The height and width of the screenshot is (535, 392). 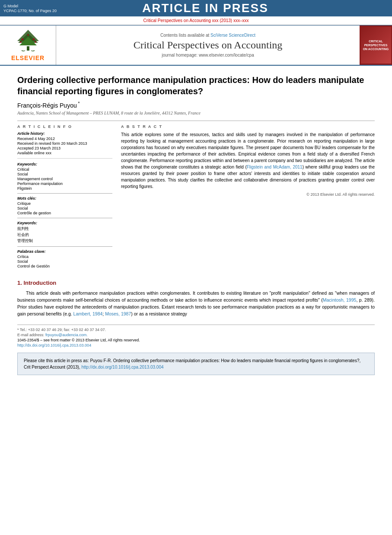 I want to click on thumb-inner: CRITICALPERSPECTIVESON ACCOUNTING, so click(x=376, y=45).